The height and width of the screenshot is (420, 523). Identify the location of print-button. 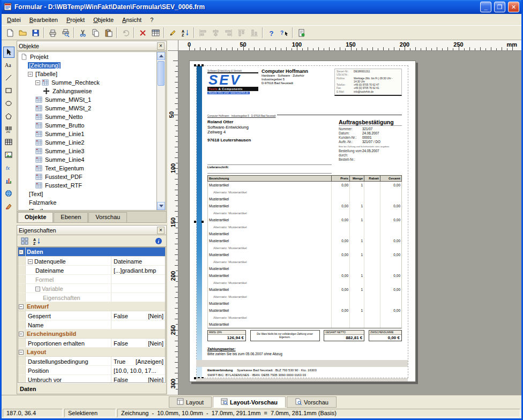
(53, 33).